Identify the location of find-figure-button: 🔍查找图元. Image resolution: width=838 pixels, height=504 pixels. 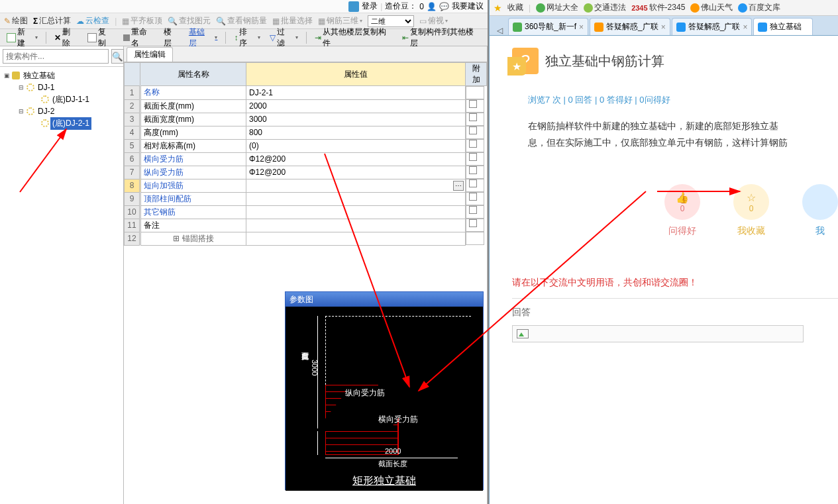
(189, 21).